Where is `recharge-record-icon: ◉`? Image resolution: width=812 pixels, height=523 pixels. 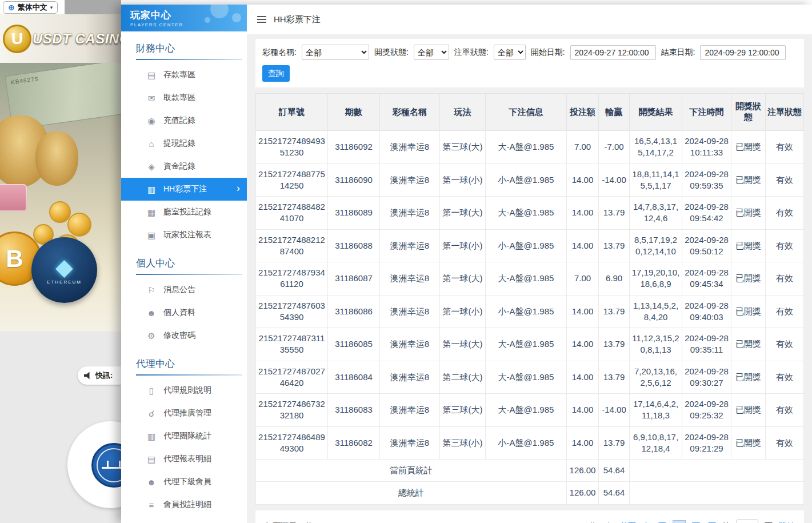 recharge-record-icon: ◉ is located at coordinates (151, 121).